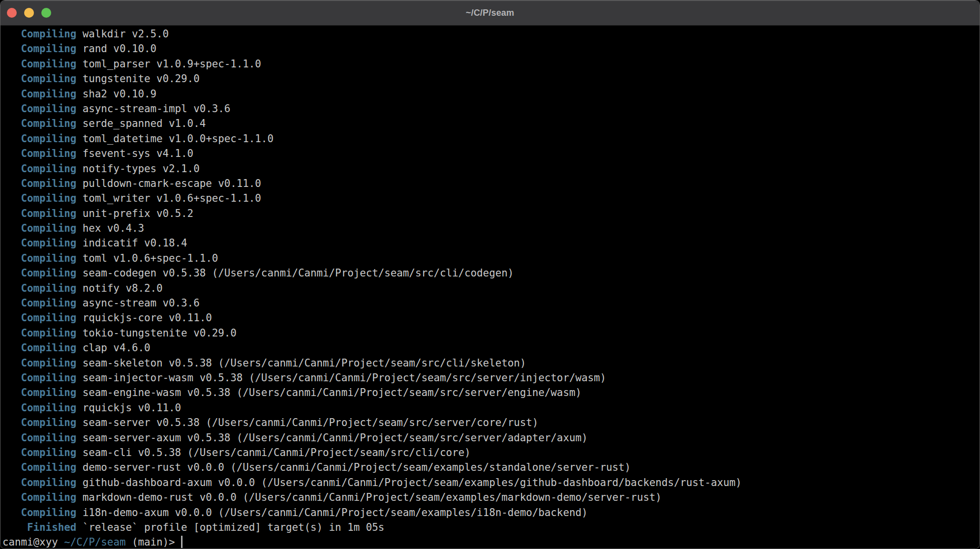  What do you see at coordinates (490, 13) in the screenshot?
I see `window-titlebar: ~/C/P/seam` at bounding box center [490, 13].